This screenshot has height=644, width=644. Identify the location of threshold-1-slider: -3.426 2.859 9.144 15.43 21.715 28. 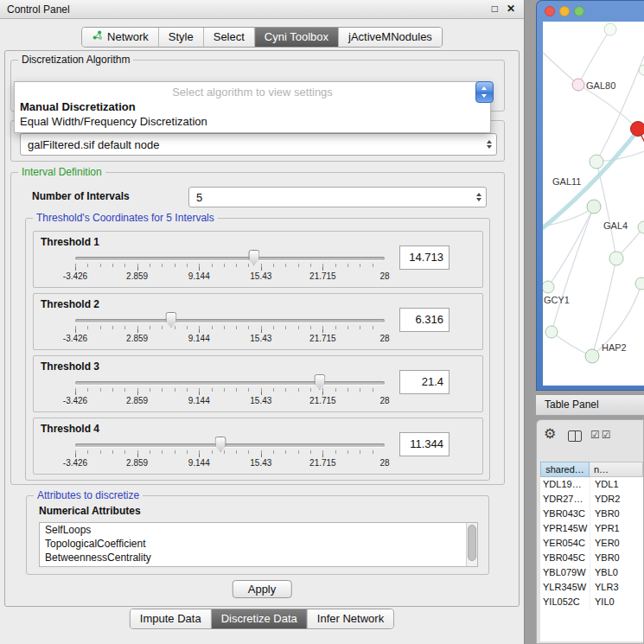
(230, 269).